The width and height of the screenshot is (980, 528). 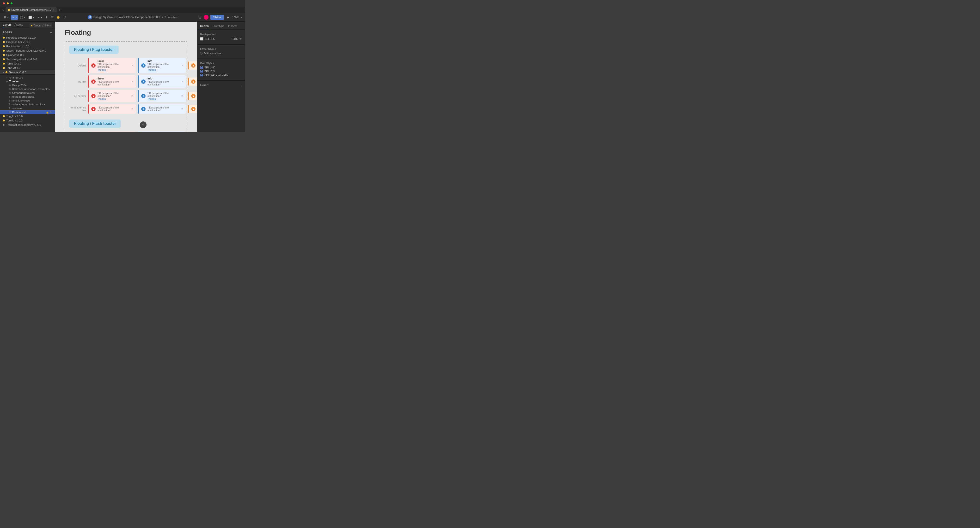 What do you see at coordinates (236, 17) in the screenshot?
I see `zoom-level: 100%` at bounding box center [236, 17].